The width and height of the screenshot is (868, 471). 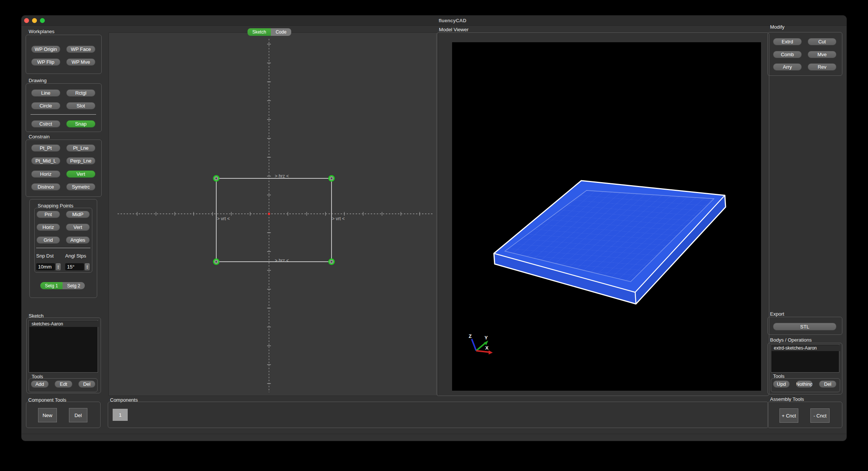 What do you see at coordinates (63, 248) in the screenshot?
I see `snapping-divider` at bounding box center [63, 248].